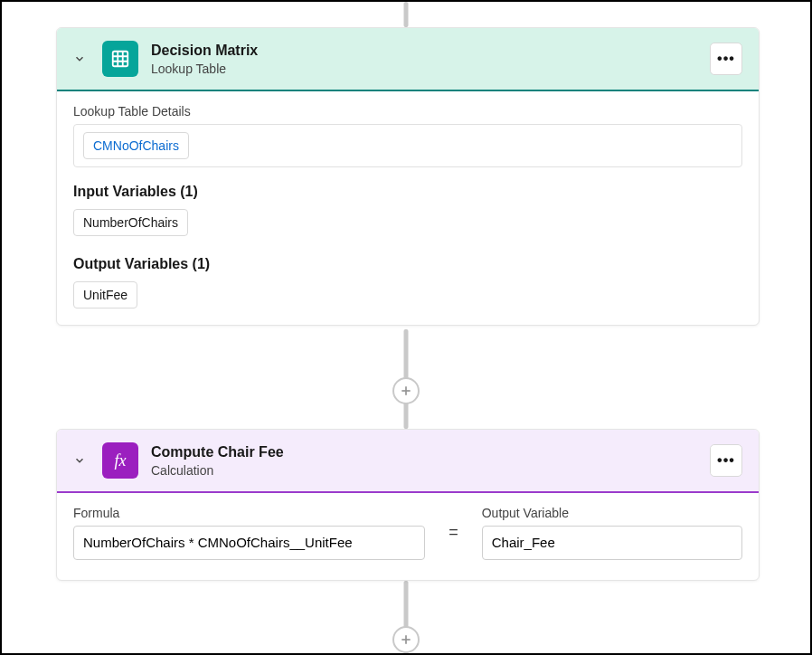 The width and height of the screenshot is (812, 655). Describe the element at coordinates (612, 535) in the screenshot. I see `output-column: Output Variable` at that location.